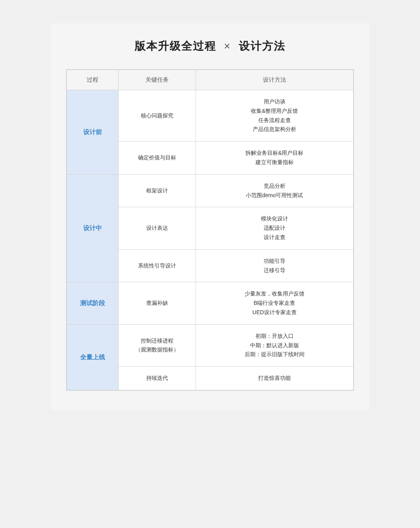 The width and height of the screenshot is (420, 528). What do you see at coordinates (93, 80) in the screenshot?
I see `header-phase: 过程` at bounding box center [93, 80].